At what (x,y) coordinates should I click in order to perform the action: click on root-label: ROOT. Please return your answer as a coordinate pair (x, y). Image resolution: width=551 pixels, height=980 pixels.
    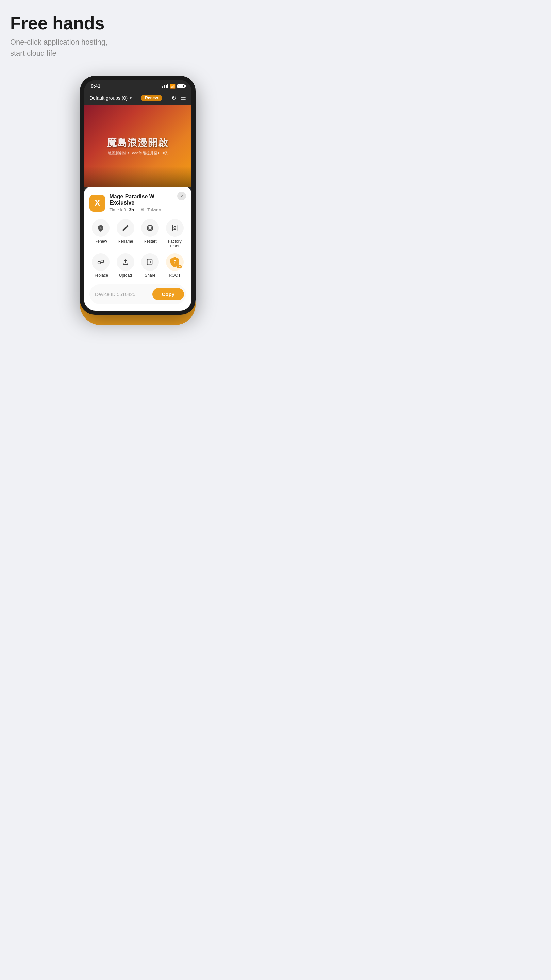
    Looking at the image, I should click on (175, 275).